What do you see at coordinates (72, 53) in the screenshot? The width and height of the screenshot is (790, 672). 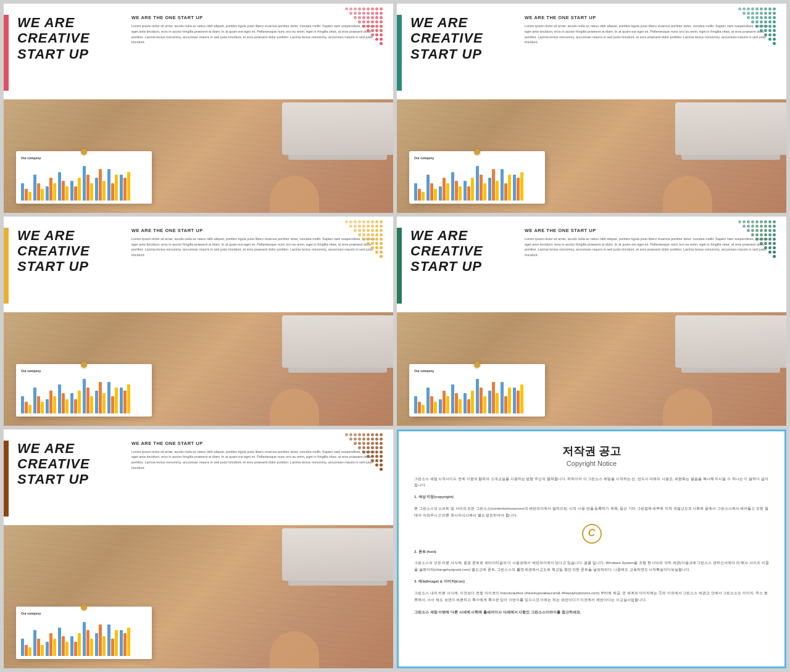 I see `slide-1-title-block: WE ARE CREATIVE START UP` at bounding box center [72, 53].